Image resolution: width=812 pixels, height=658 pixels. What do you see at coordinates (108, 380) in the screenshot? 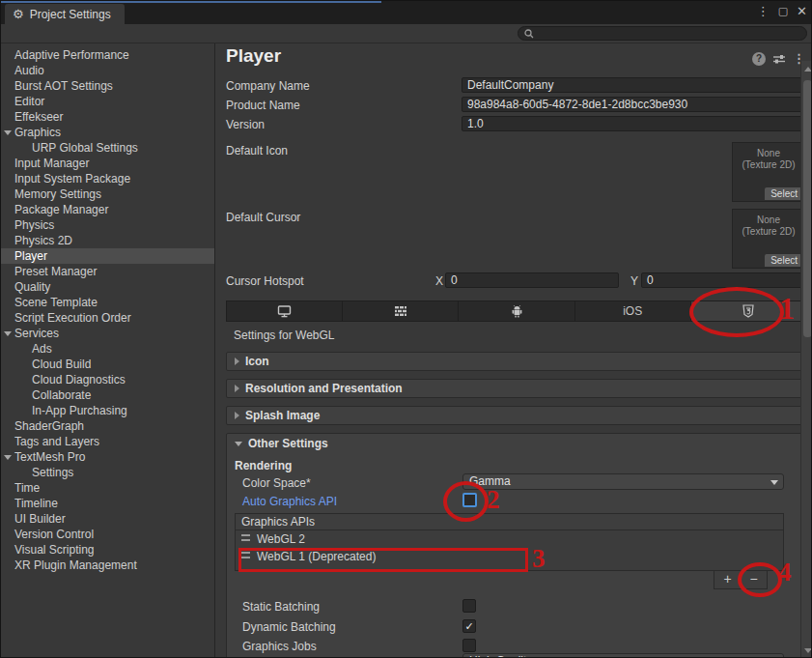
I see `sidebar-item-cloud-diagnostics: Cloud Diagnostics` at bounding box center [108, 380].